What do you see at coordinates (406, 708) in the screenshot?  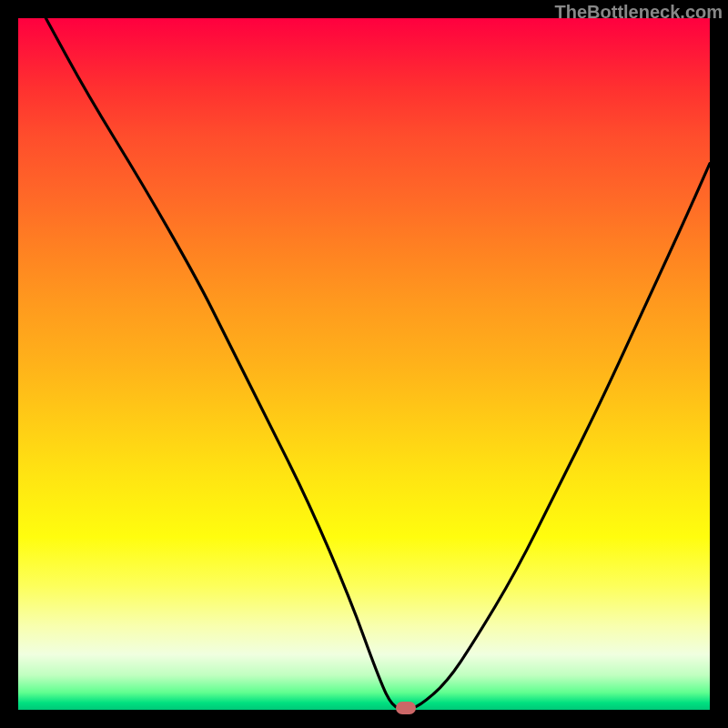 I see `optimal-marker` at bounding box center [406, 708].